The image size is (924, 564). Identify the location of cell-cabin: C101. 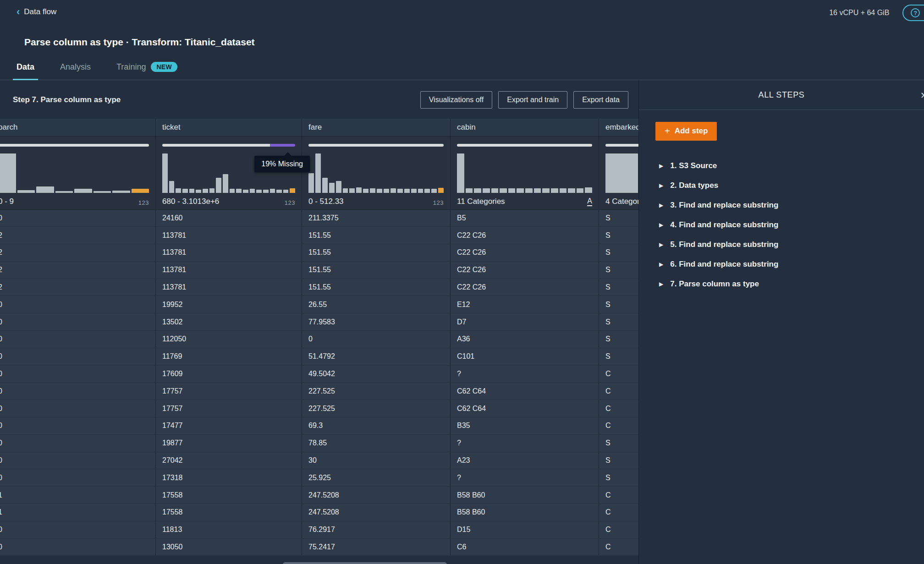
(525, 356).